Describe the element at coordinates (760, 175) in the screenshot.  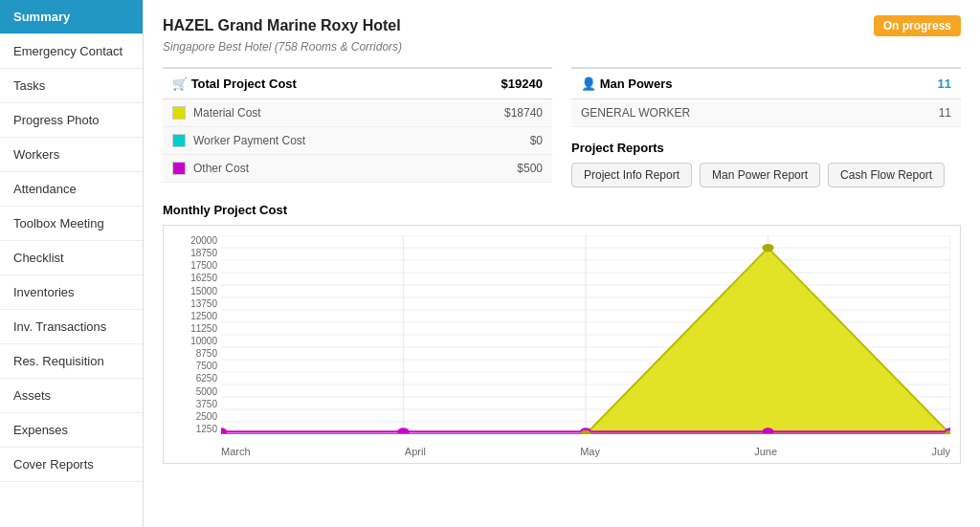
I see `man-power-report-button: Man Power Report` at that location.